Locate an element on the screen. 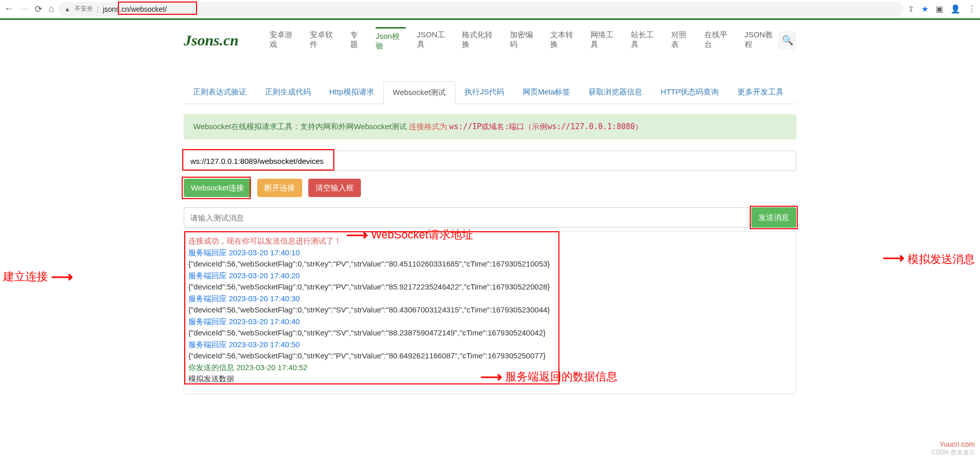 The height and width of the screenshot is (460, 980). nav-item: 对照表 is located at coordinates (682, 41).